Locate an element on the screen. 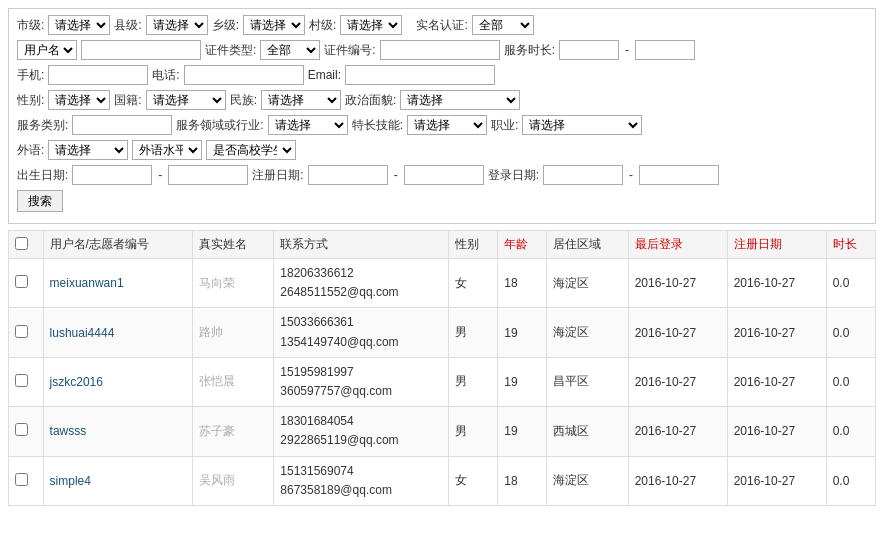 This screenshot has width=884, height=536. row-contact: 15195981997360597757@qq.com is located at coordinates (362, 382).